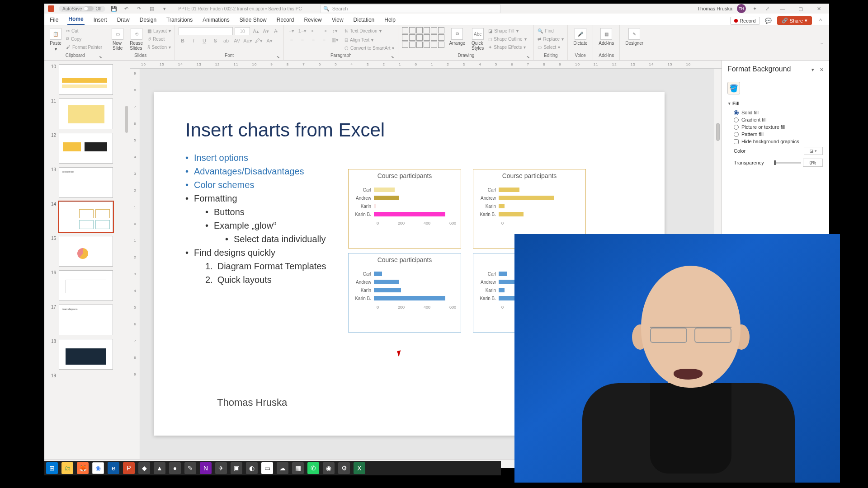 The image size is (868, 488). I want to click on clear-format-icon: A̶, so click(276, 31).